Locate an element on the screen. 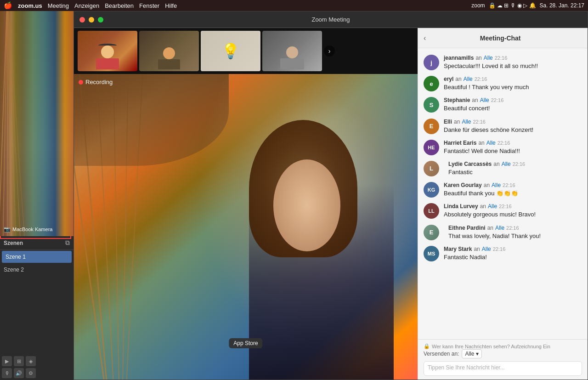 The width and height of the screenshot is (588, 380). msg-to-2: an is located at coordinates (458, 79).